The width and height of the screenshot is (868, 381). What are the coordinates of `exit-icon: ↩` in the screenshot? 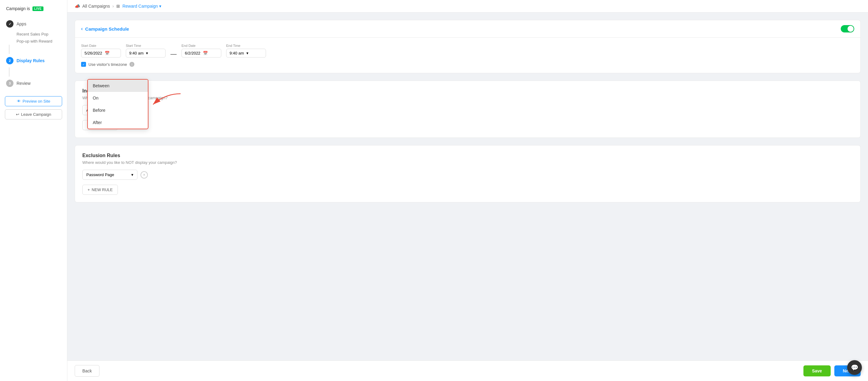 It's located at (18, 114).